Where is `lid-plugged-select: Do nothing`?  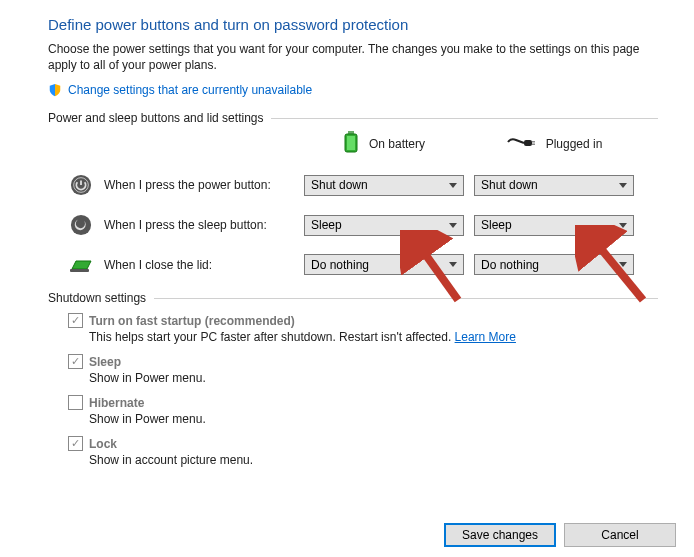 lid-plugged-select: Do nothing is located at coordinates (554, 264).